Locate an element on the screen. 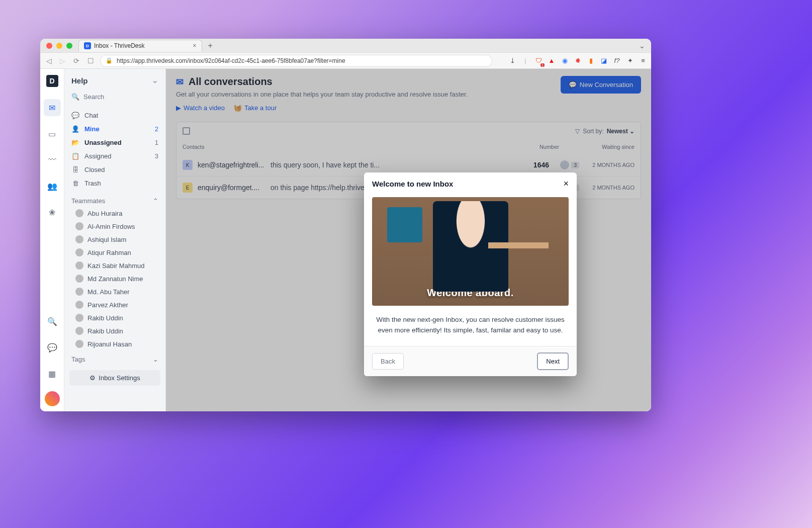 This screenshot has width=812, height=528. teammate-name: Md. Abu Taher is located at coordinates (109, 292).